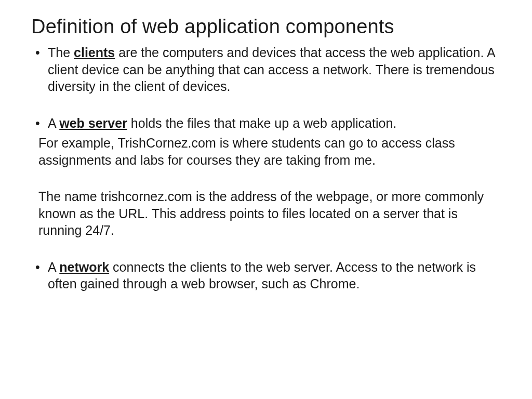 Image resolution: width=532 pixels, height=399 pixels. Describe the element at coordinates (274, 275) in the screenshot. I see `bullet-network: A network connects the clients to the we…` at that location.